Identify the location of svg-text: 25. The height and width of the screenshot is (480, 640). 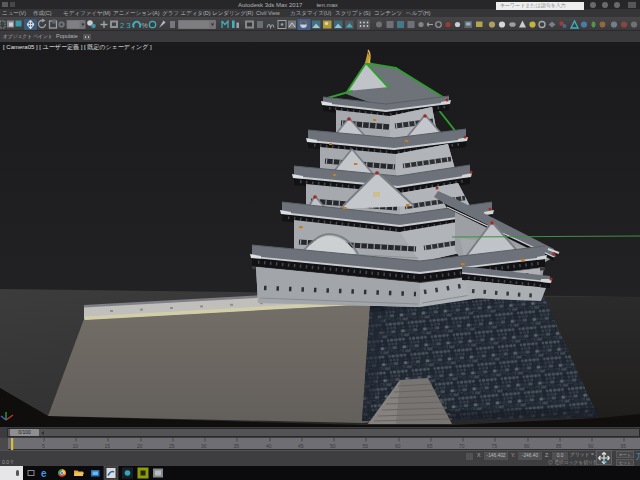
(172, 446).